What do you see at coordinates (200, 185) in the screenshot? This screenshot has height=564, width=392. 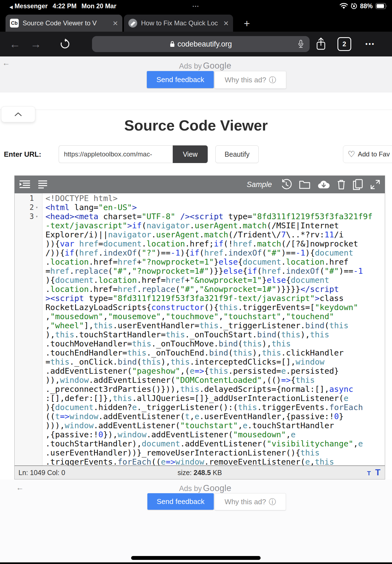 I see `editor-toolbar: Sample` at bounding box center [200, 185].